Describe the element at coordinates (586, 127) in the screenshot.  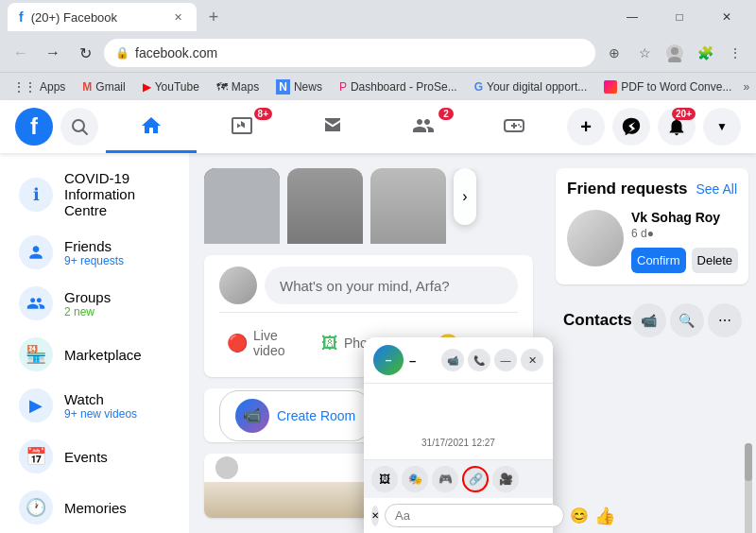
I see `create-button: +` at that location.